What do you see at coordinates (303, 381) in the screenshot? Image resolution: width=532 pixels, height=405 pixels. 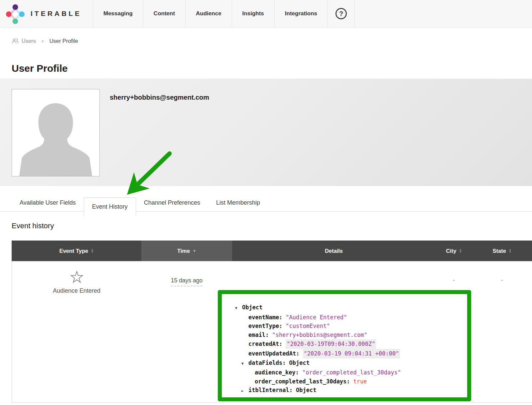 I see `json-key: order_completed_last_30days:` at bounding box center [303, 381].